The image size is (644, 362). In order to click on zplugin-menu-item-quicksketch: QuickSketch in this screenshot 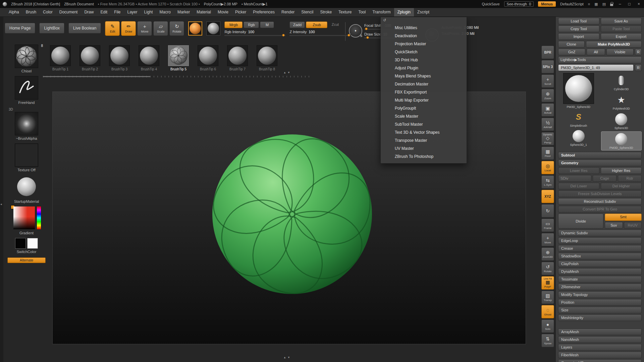, I will do `click(424, 52)`.